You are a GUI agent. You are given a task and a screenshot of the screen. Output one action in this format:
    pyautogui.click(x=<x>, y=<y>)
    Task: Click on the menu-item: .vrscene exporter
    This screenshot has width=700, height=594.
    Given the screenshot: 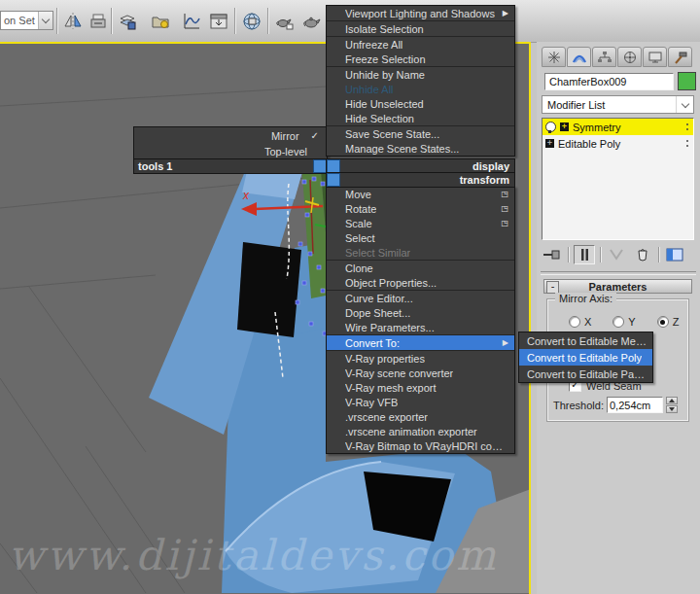 What is the action you would take?
    pyautogui.click(x=420, y=416)
    